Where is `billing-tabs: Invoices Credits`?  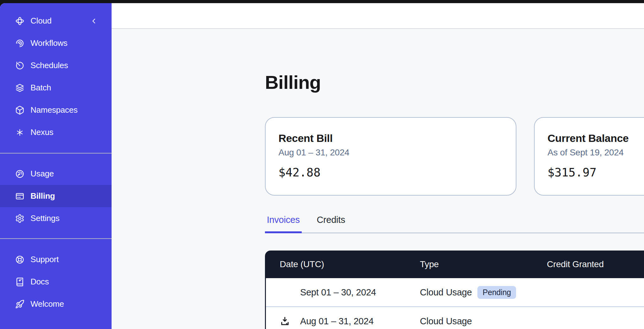
billing-tabs: Invoices Credits is located at coordinates (454, 224).